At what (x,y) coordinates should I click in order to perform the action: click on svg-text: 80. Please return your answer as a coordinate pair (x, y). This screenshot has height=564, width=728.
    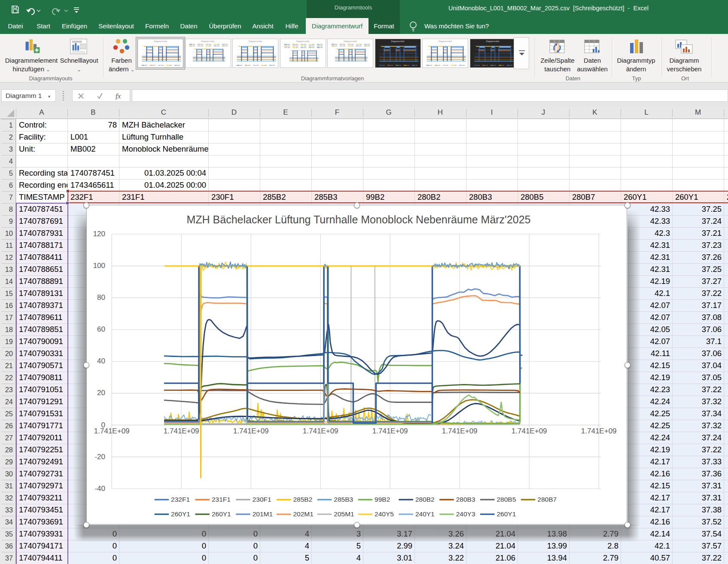
    Looking at the image, I should click on (101, 297).